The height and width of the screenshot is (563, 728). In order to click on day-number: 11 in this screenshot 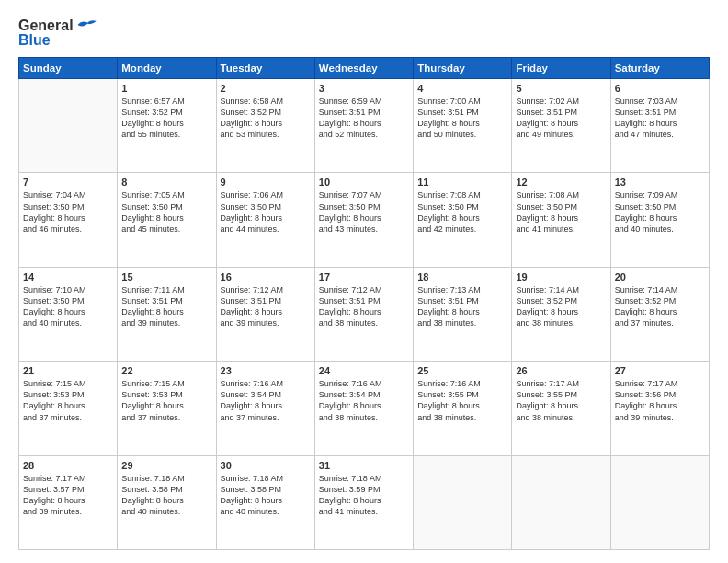, I will do `click(462, 182)`.